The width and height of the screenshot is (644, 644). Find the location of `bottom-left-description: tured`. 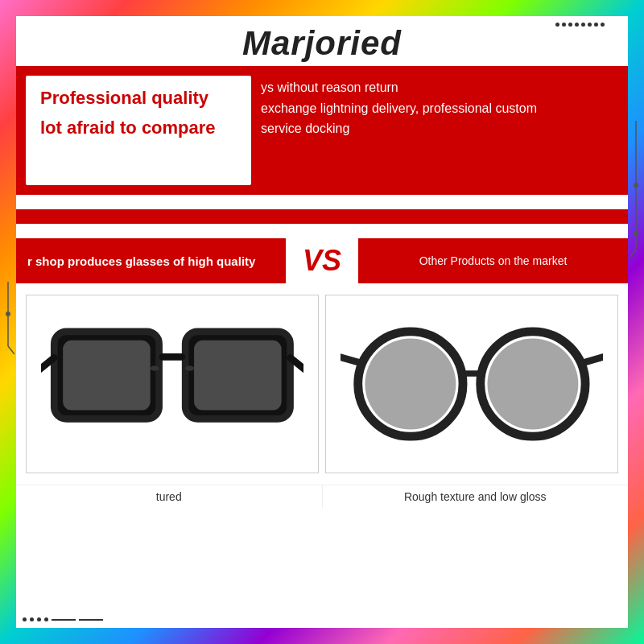

bottom-left-description: tured is located at coordinates (169, 497).